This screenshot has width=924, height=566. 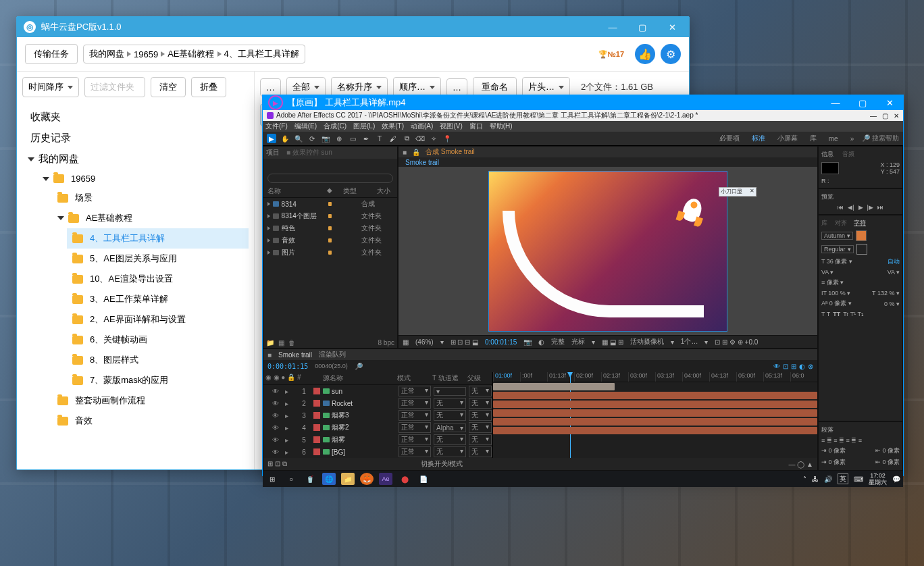 What do you see at coordinates (150, 421) in the screenshot?
I see `tree-node: 音效` at bounding box center [150, 421].